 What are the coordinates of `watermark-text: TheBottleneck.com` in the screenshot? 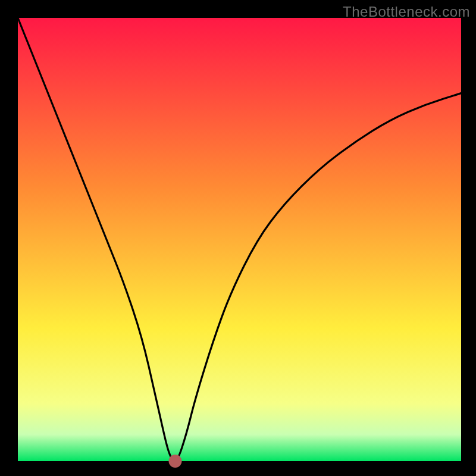 It's located at (406, 12).